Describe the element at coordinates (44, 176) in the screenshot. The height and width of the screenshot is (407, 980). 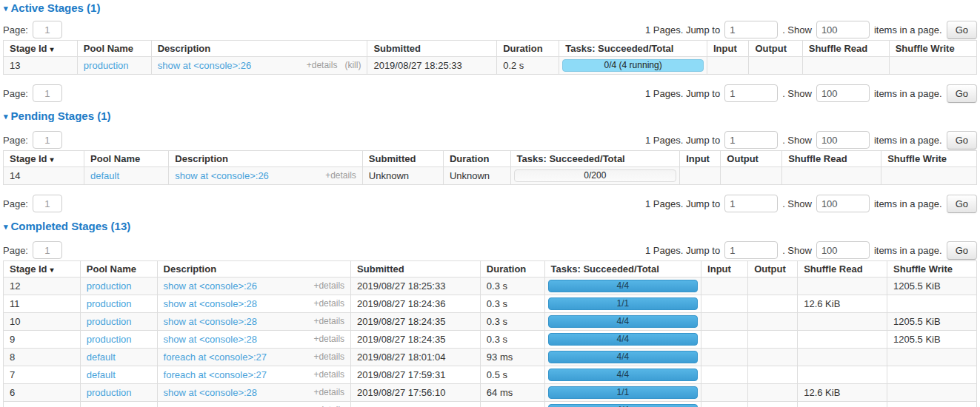
I see `stage-id-cell: 14` at that location.